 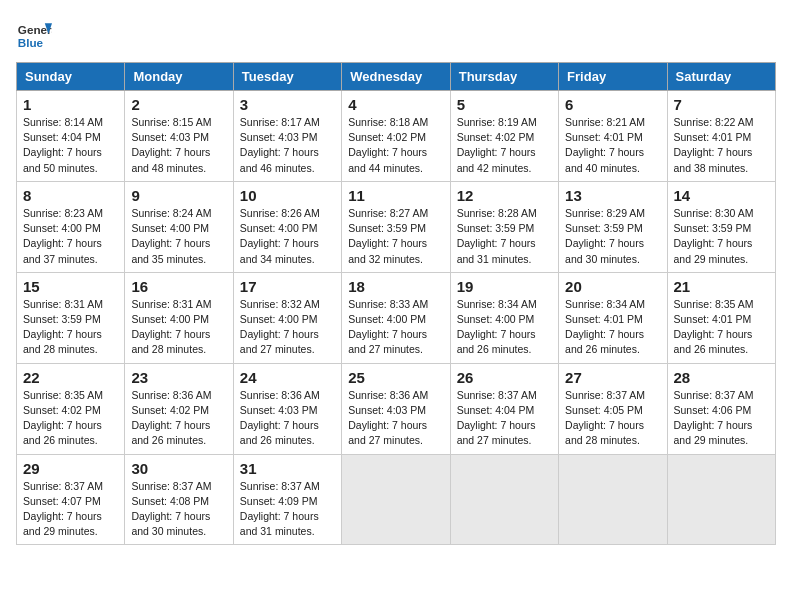 What do you see at coordinates (722, 146) in the screenshot?
I see `day-info: Sunrise: 8:22 AM Sunset: 4:01 PM Dayligh…` at bounding box center [722, 146].